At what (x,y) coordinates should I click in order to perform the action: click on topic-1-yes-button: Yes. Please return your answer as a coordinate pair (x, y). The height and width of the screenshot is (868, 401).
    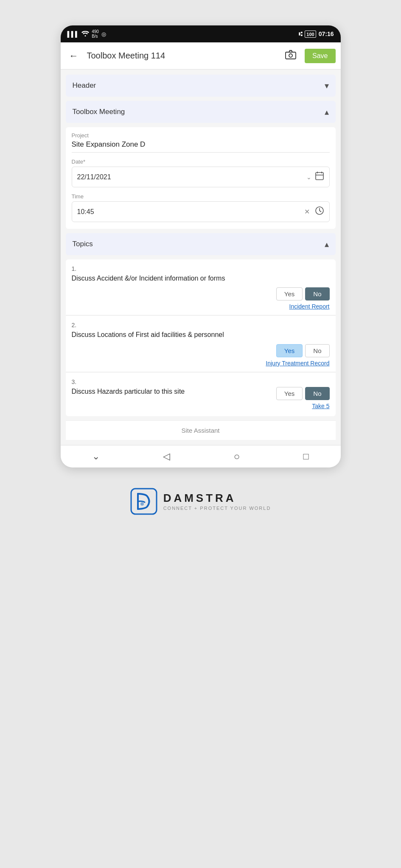
    Looking at the image, I should click on (289, 294).